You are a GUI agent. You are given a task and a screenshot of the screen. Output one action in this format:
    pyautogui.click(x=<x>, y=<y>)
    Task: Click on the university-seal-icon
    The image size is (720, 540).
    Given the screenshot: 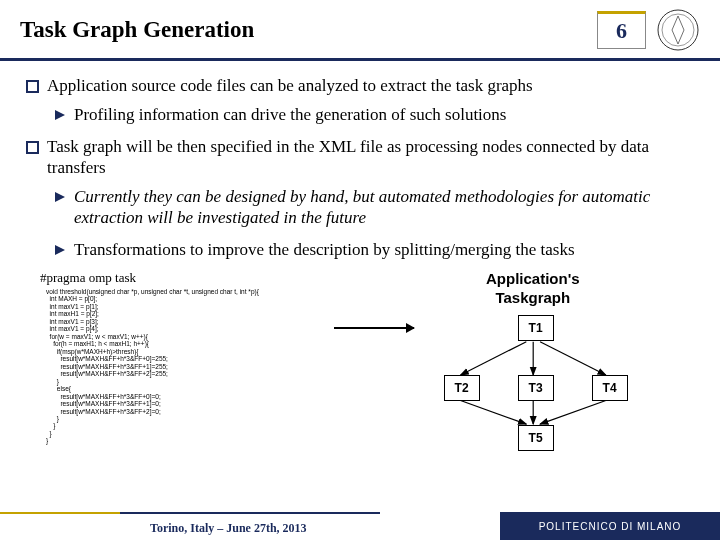 What is the action you would take?
    pyautogui.click(x=678, y=30)
    